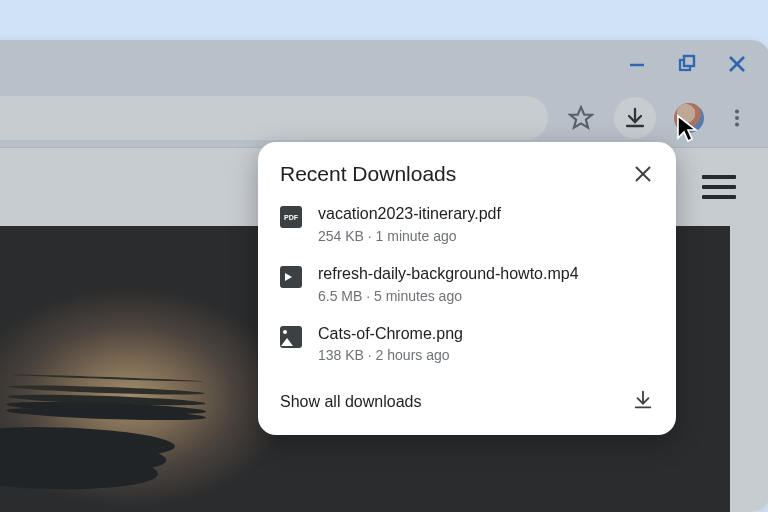  I want to click on downloads-button, so click(635, 118).